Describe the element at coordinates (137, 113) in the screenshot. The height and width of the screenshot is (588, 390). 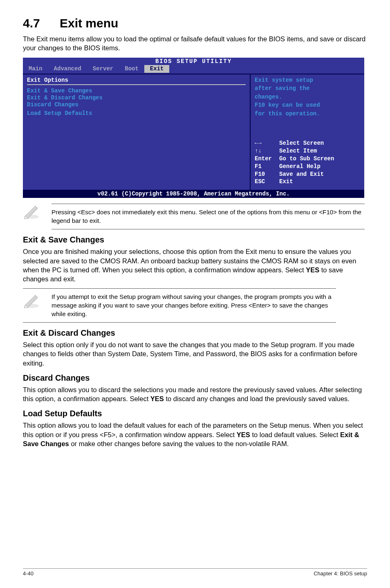
I see `opt-load-defaults: Load Setup Defaults` at that location.